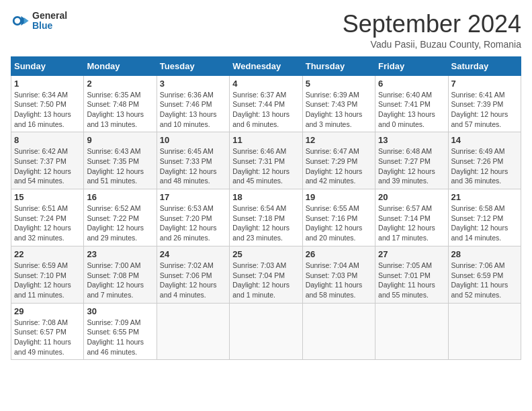  I want to click on logo-icon, so click(20, 21).